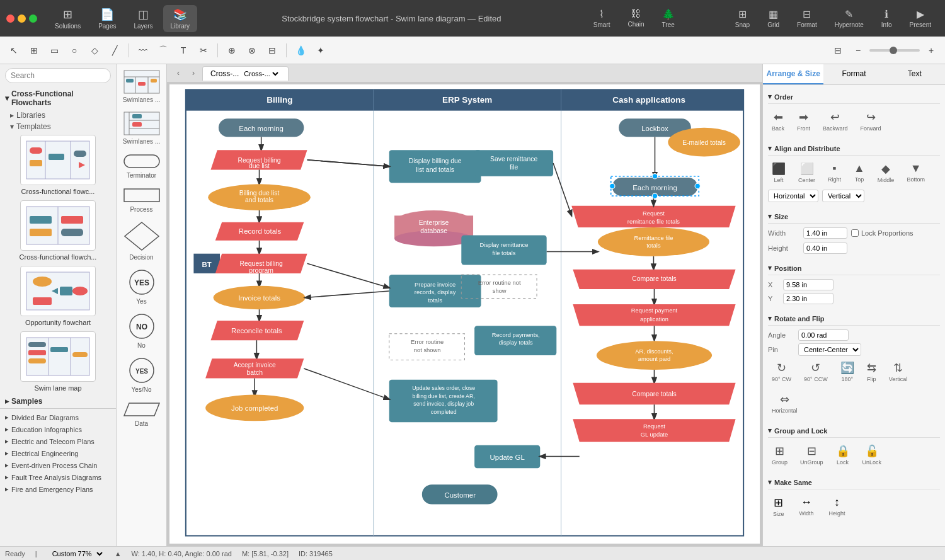 The image size is (945, 560). What do you see at coordinates (781, 372) in the screenshot?
I see `rotate-90cw-btn: ↻ 90° CW` at bounding box center [781, 372].